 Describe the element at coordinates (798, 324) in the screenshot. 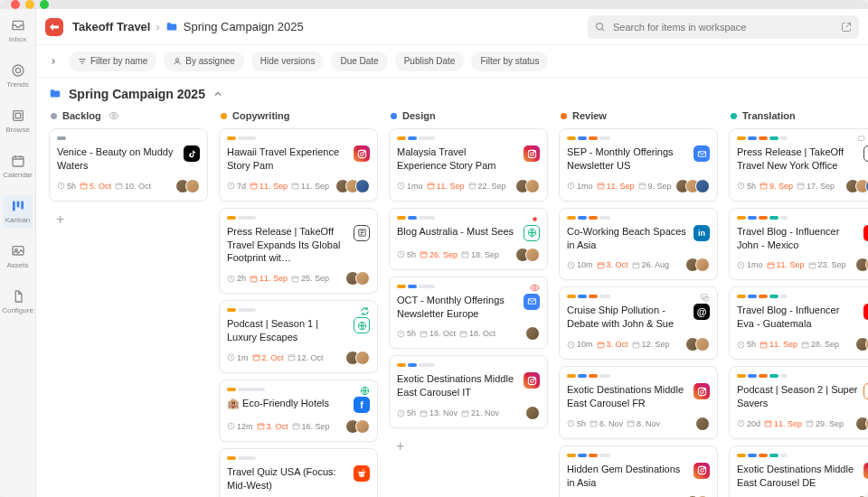

I see `kanban-card: Travel Blog - Influencer Eva - Guatemala…` at that location.